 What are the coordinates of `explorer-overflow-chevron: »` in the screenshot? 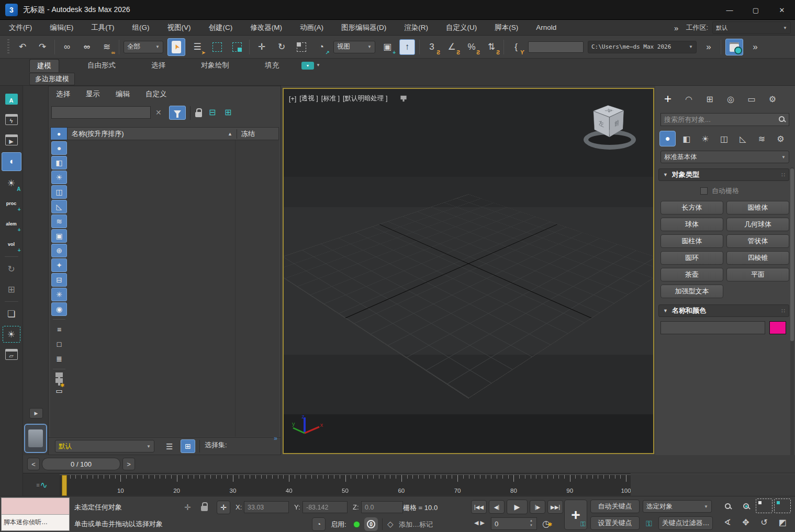 It's located at (275, 438).